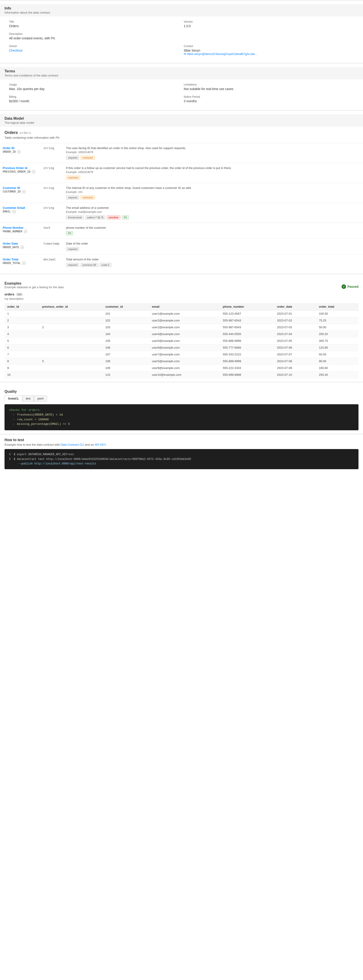 The height and width of the screenshot is (980, 363). What do you see at coordinates (269, 22) in the screenshot?
I see `version-label: Version` at bounding box center [269, 22].